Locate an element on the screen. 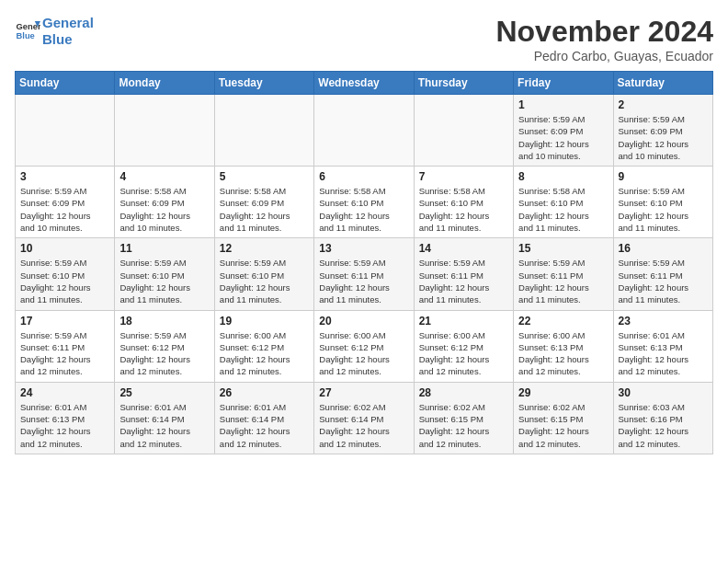 This screenshot has height=563, width=728. calendar-cell: 6Sunrise: 5:58 AM Sunset: 6:10 PM Daylig… is located at coordinates (364, 202).